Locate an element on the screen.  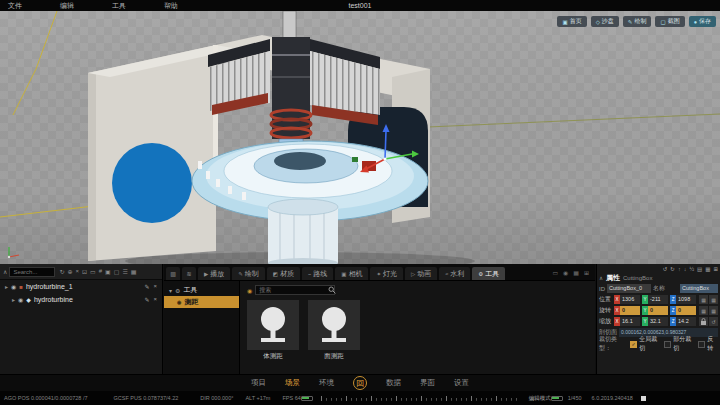
home-button: ▣ 首页 is located at coordinates (572, 22).